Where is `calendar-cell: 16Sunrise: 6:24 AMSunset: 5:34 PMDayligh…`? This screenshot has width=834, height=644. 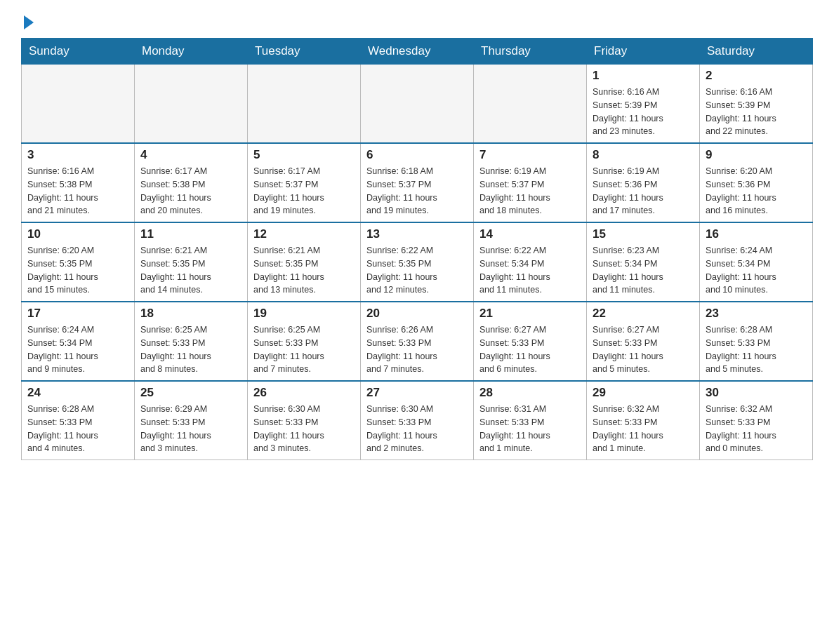
calendar-cell: 16Sunrise: 6:24 AMSunset: 5:34 PMDayligh… is located at coordinates (757, 262).